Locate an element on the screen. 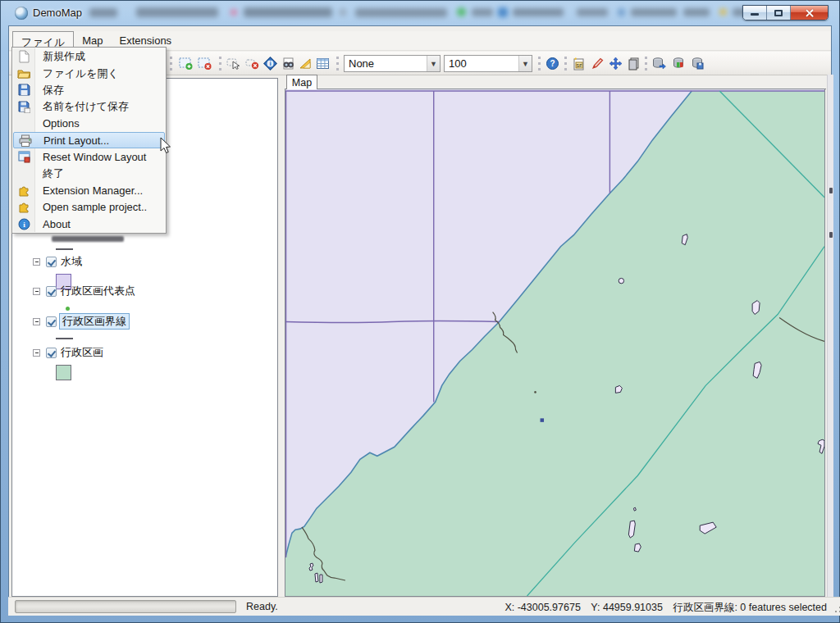 The height and width of the screenshot is (623, 840). remove-map-icon is located at coordinates (205, 64).